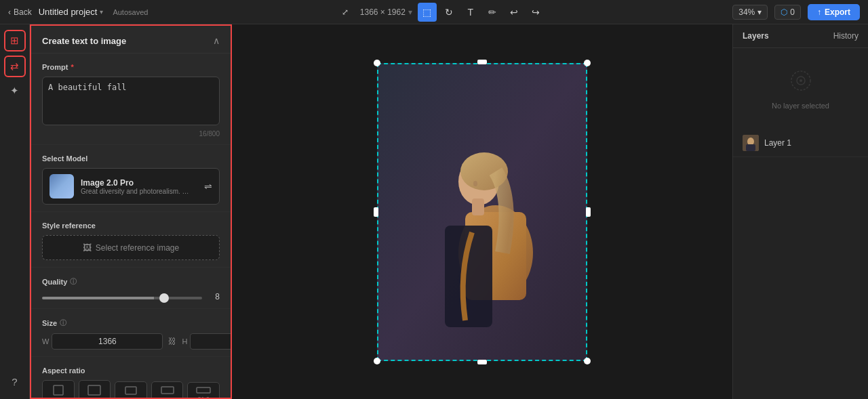 The width and height of the screenshot is (868, 399). What do you see at coordinates (135, 191) in the screenshot?
I see `model-desc: Great diversity and photorealism. Of...` at bounding box center [135, 191].